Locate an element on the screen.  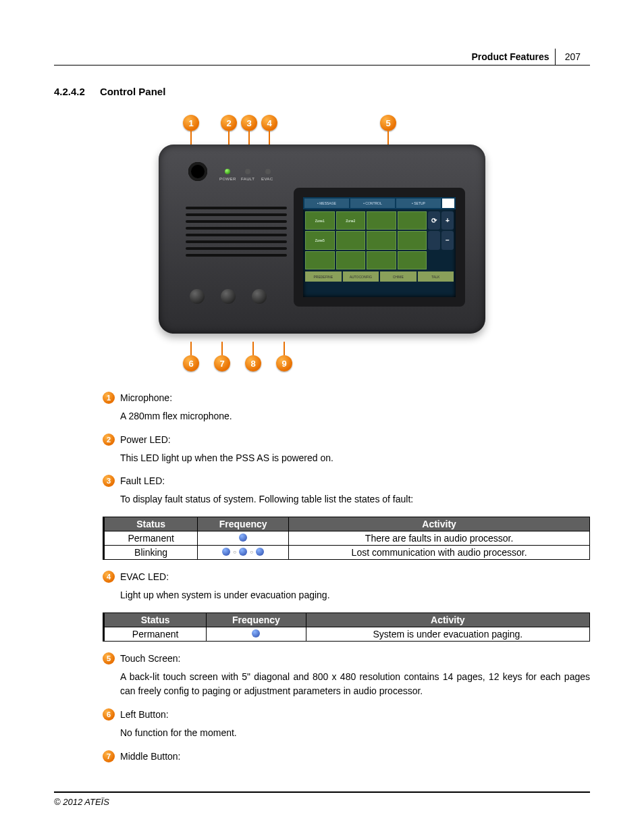
zone-cell: Zone5 is located at coordinates (320, 240).